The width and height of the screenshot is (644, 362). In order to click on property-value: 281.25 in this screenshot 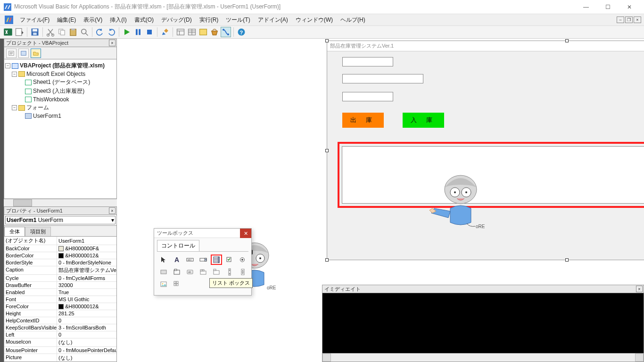, I will do `click(87, 313)`.